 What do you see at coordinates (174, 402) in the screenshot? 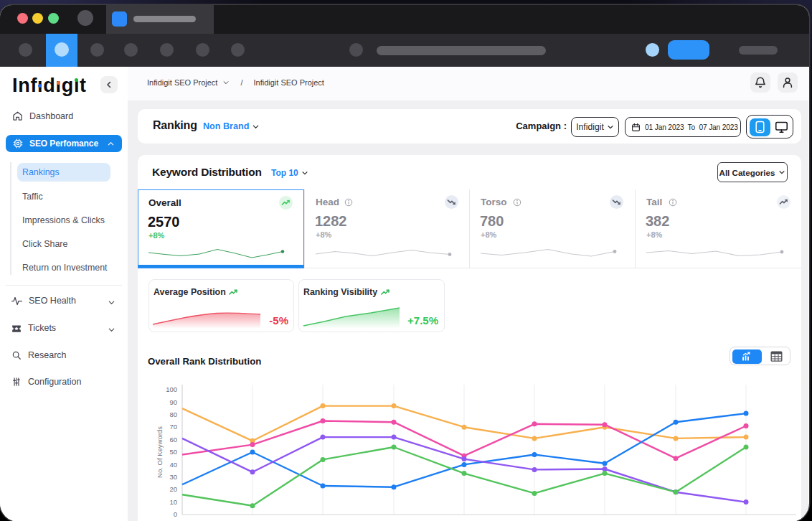
I see `svg-text: 90` at bounding box center [174, 402].